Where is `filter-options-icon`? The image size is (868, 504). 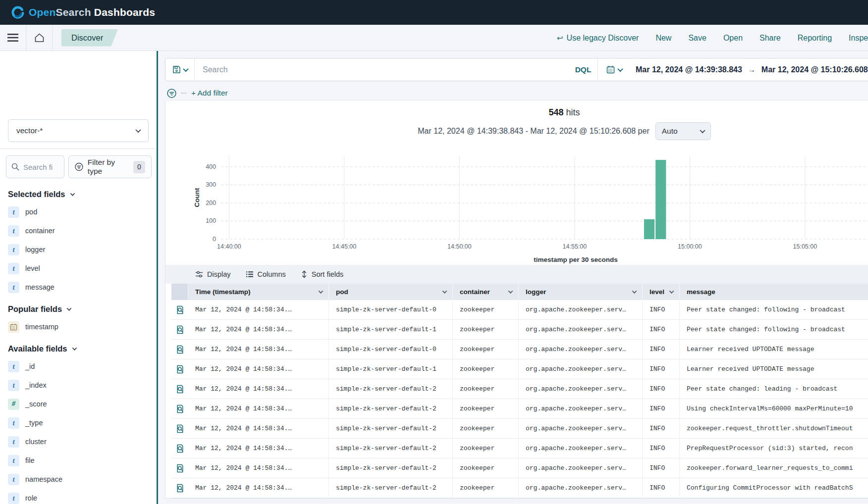
filter-options-icon is located at coordinates (171, 93).